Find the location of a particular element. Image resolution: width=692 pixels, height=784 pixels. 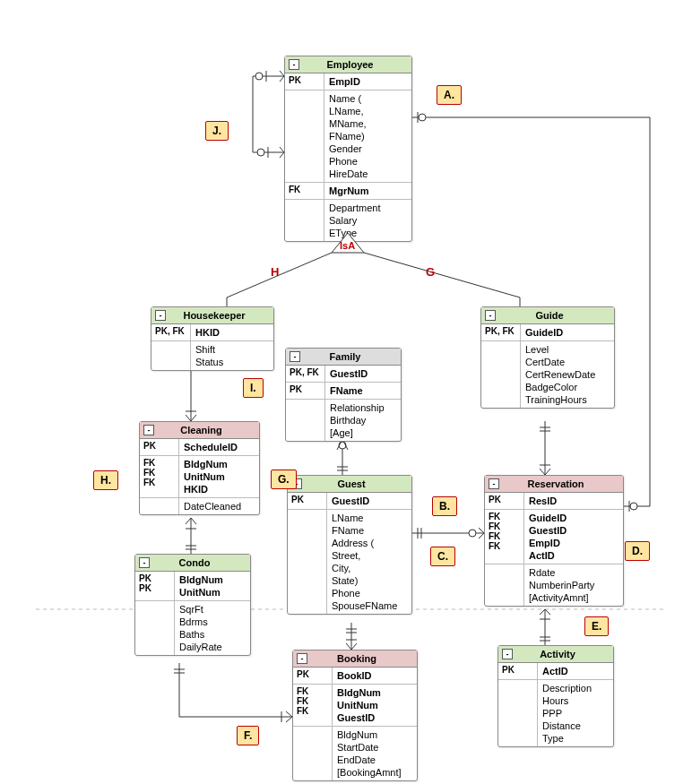

rel-label-g: G is located at coordinates (430, 272).